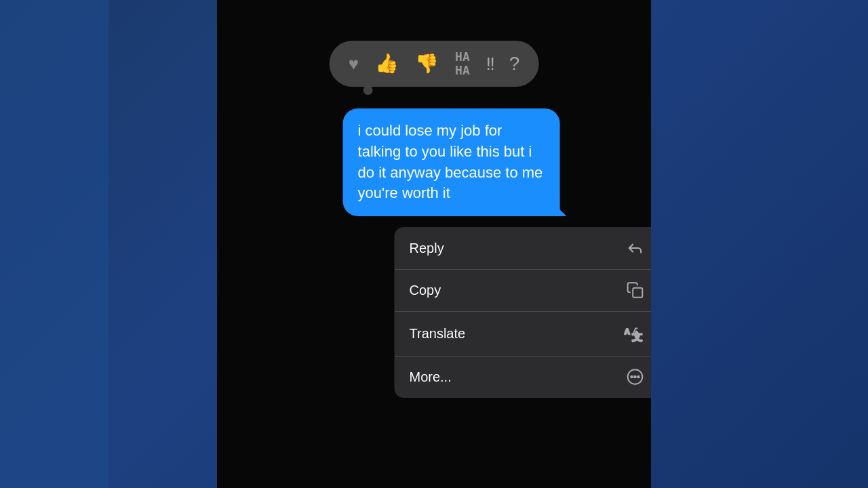  Describe the element at coordinates (524, 248) in the screenshot. I see `reply-menu-item: Reply` at that location.